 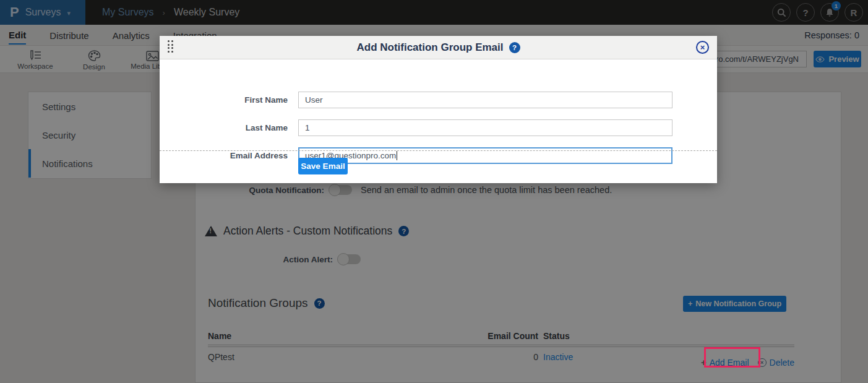 I want to click on modal-title-wrap: Add Notification Group Email ?, so click(x=438, y=48).